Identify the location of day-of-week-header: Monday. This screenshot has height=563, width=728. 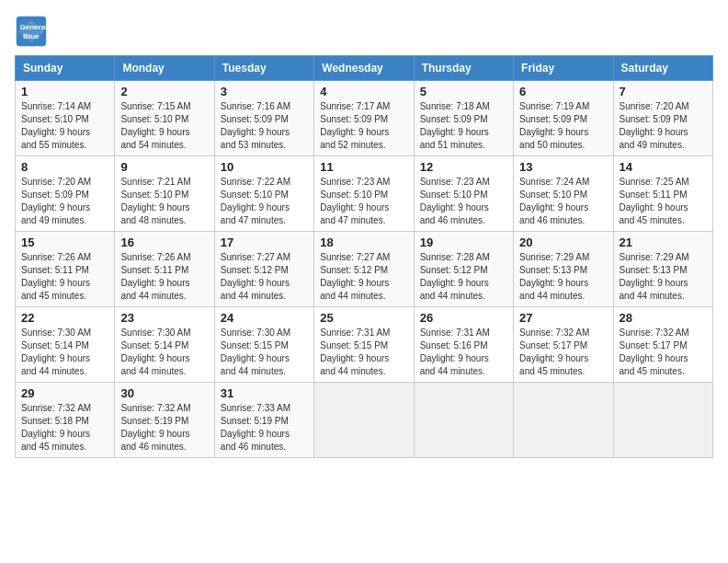
(165, 68).